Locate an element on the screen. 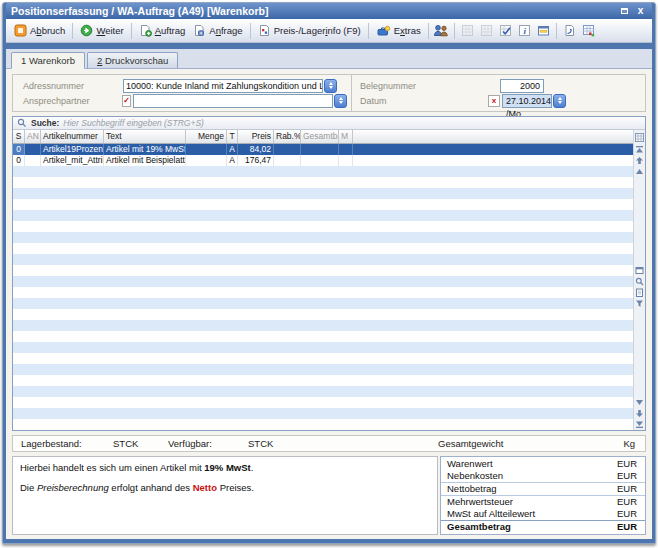  datum-input: 27.10.2014 /Mo is located at coordinates (527, 101).